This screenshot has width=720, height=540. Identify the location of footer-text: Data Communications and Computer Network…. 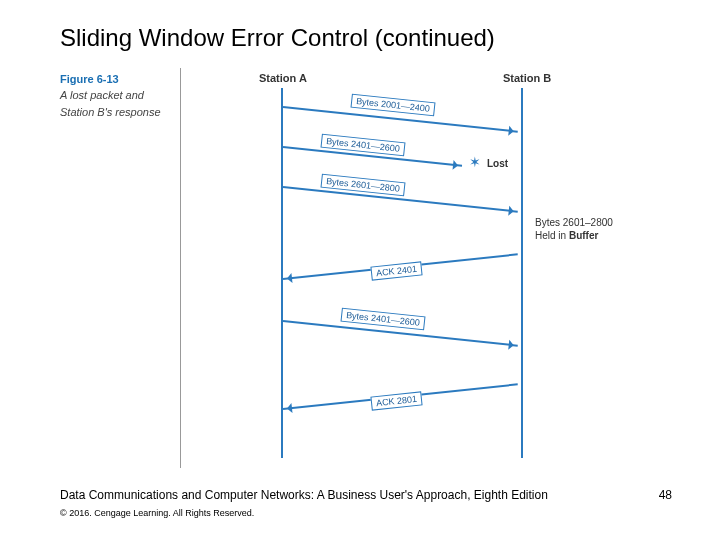
(304, 495).